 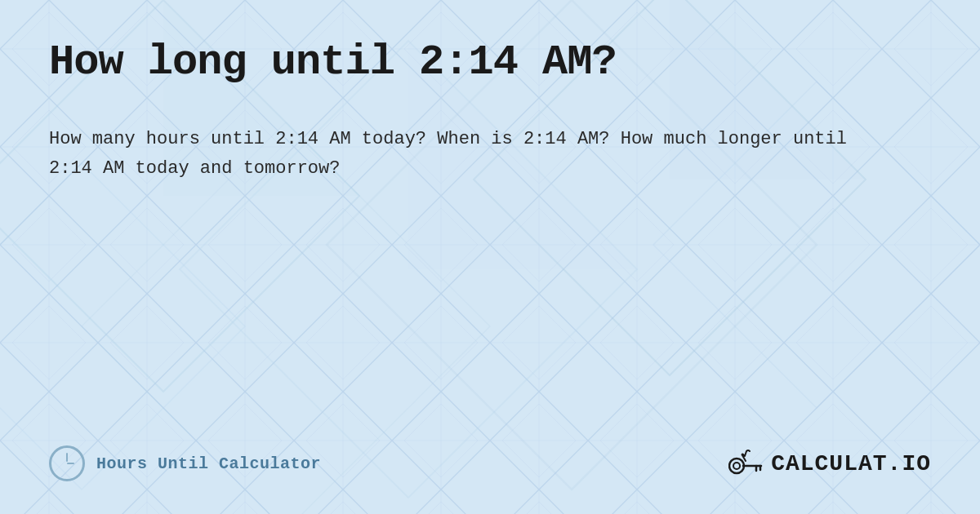 What do you see at coordinates (457, 155) in the screenshot?
I see `page-description: How many hours until 2:14 AM today? When…` at bounding box center [457, 155].